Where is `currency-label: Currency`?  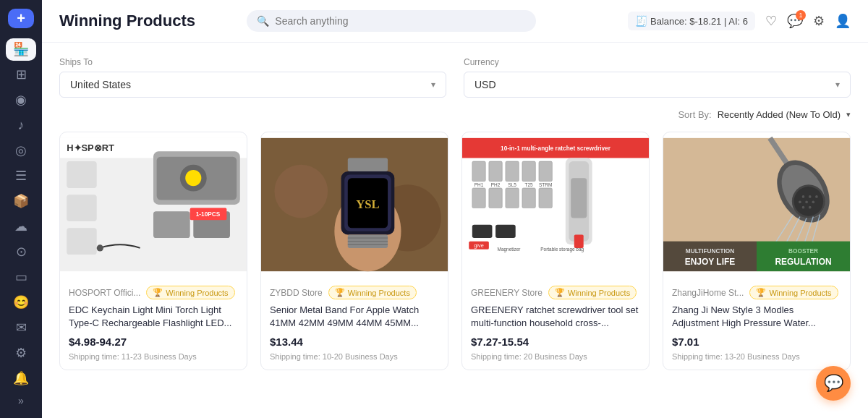
currency-label: Currency is located at coordinates (657, 62).